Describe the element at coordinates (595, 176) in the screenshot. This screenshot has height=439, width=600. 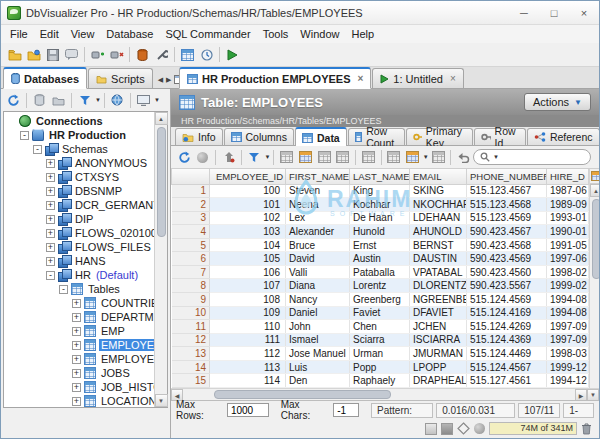
I see `column-chooser-icon` at that location.